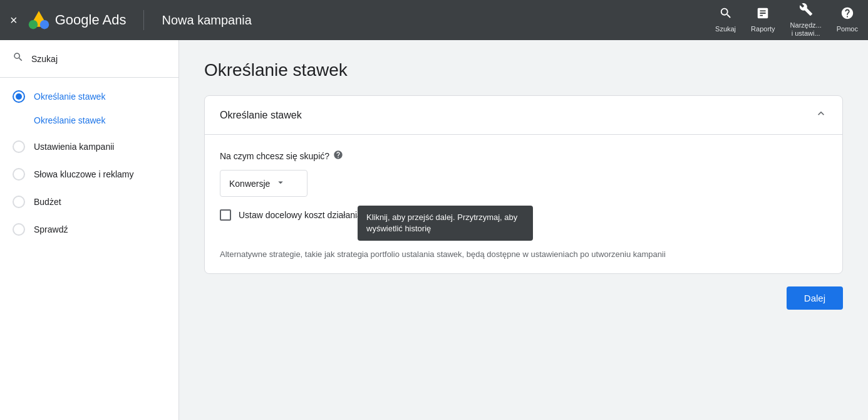 The image size is (868, 420). What do you see at coordinates (19, 147) in the screenshot?
I see `sidebar-item-circle-settings` at bounding box center [19, 147].